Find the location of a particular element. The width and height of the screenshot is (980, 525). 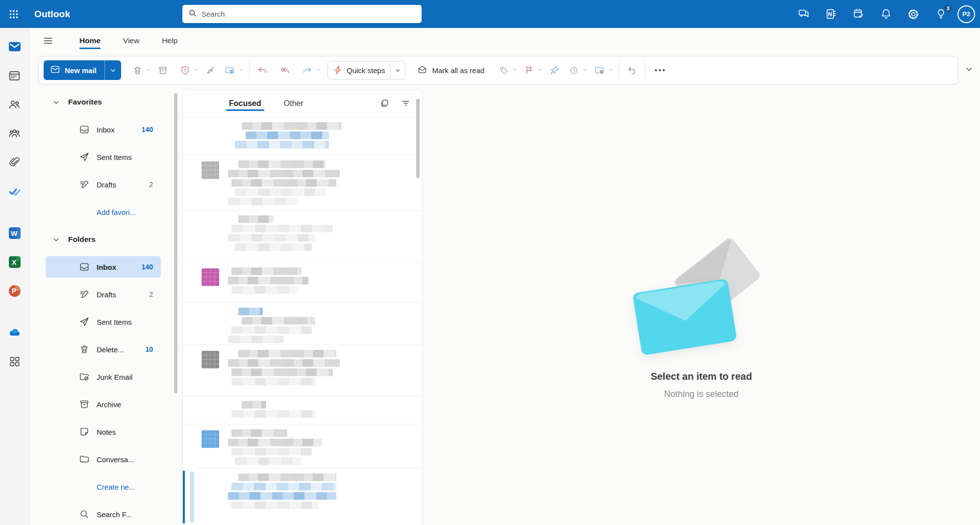

quick-steps-dropdown-icon is located at coordinates (398, 71).